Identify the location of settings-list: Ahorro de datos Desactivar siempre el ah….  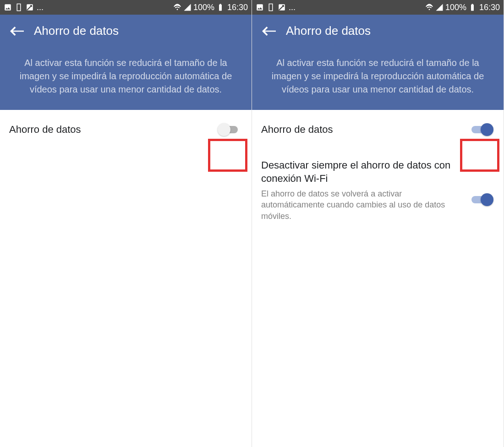
(378, 170).